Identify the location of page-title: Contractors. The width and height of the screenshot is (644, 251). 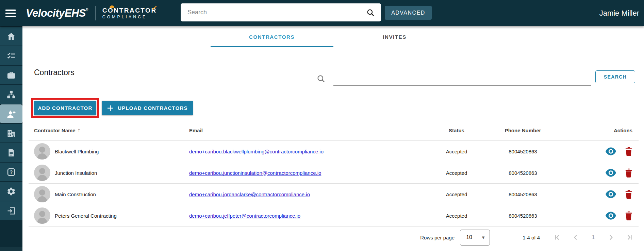
(54, 73).